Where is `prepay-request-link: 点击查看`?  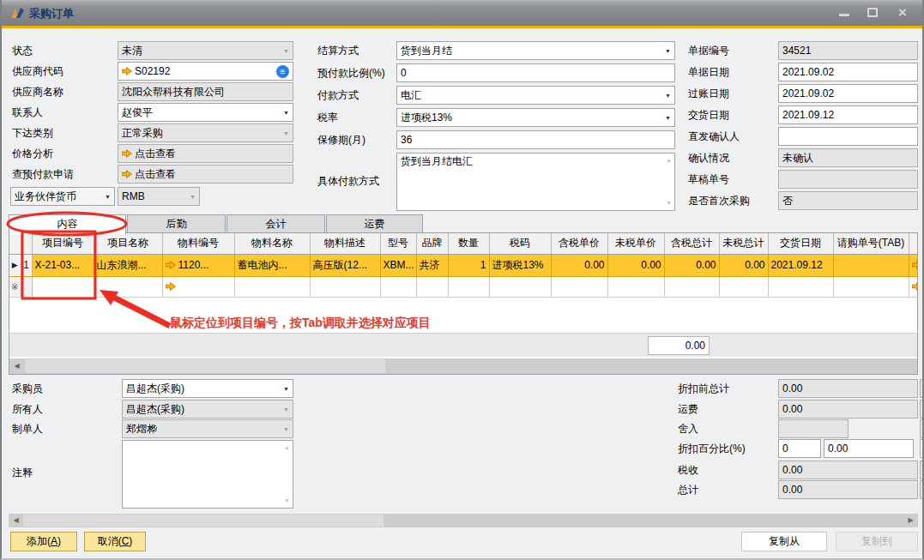 prepay-request-link: 点击查看 is located at coordinates (206, 174).